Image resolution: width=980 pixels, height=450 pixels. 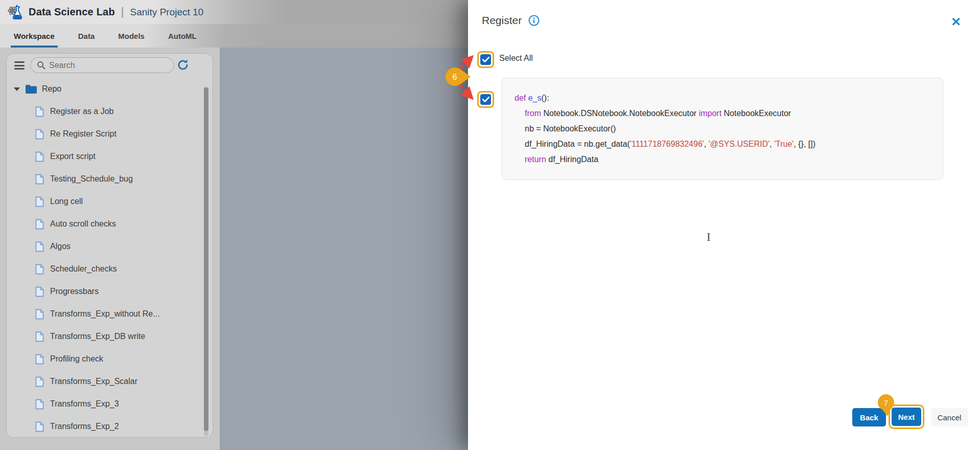 I want to click on tree-item: Auto scroll checks, so click(x=109, y=224).